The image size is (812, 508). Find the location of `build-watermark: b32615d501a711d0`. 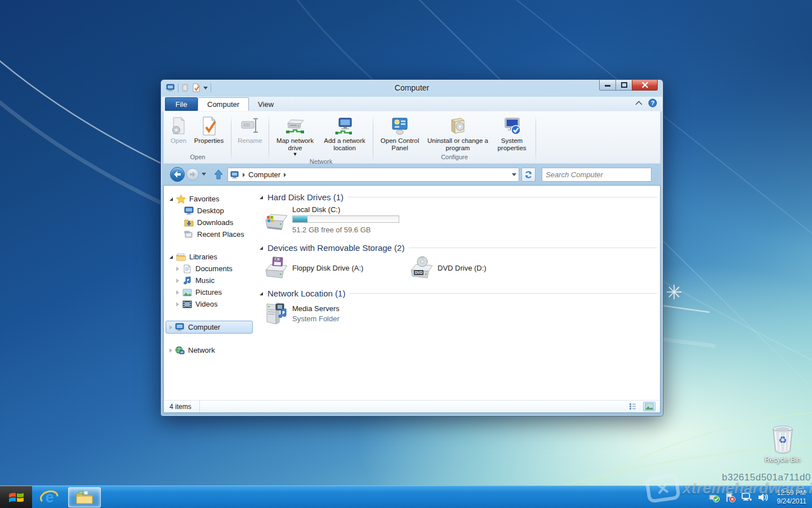

build-watermark: b32615d501a711d0 is located at coordinates (766, 478).